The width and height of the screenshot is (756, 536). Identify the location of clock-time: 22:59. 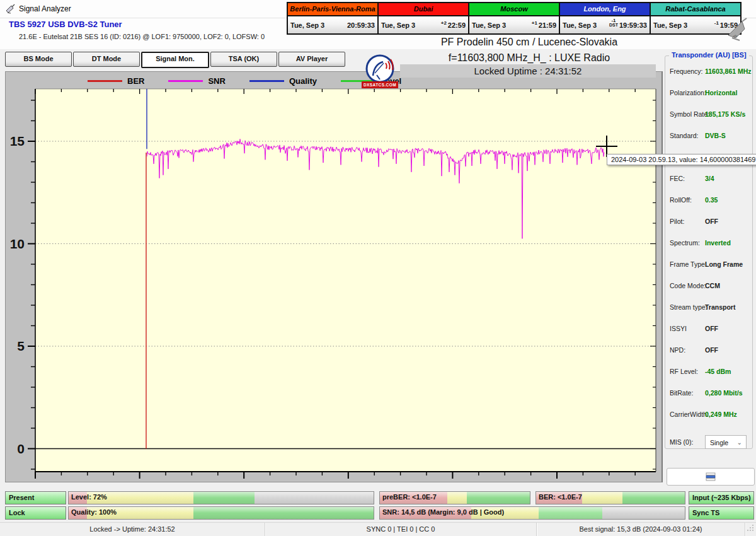
(457, 25).